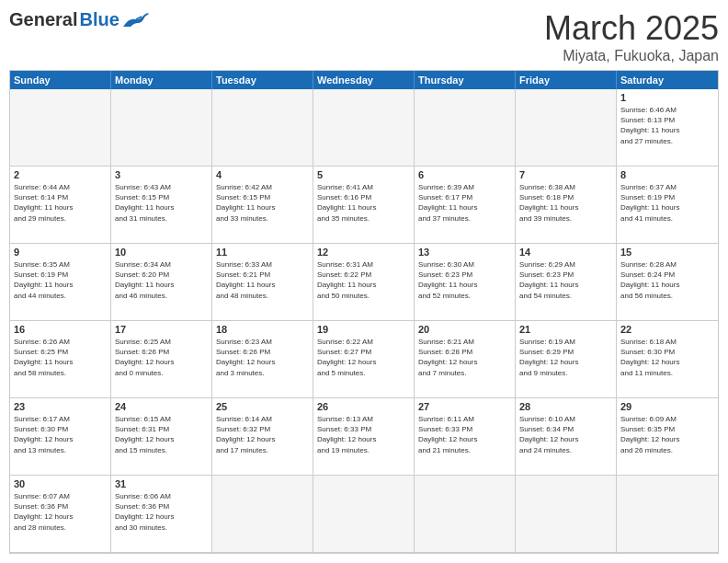 Image resolution: width=728 pixels, height=563 pixels. Describe the element at coordinates (61, 514) in the screenshot. I see `calendar-cell: 30Sunrise: 6:07 AM Sunset: 6:36 PM Dayli…` at that location.